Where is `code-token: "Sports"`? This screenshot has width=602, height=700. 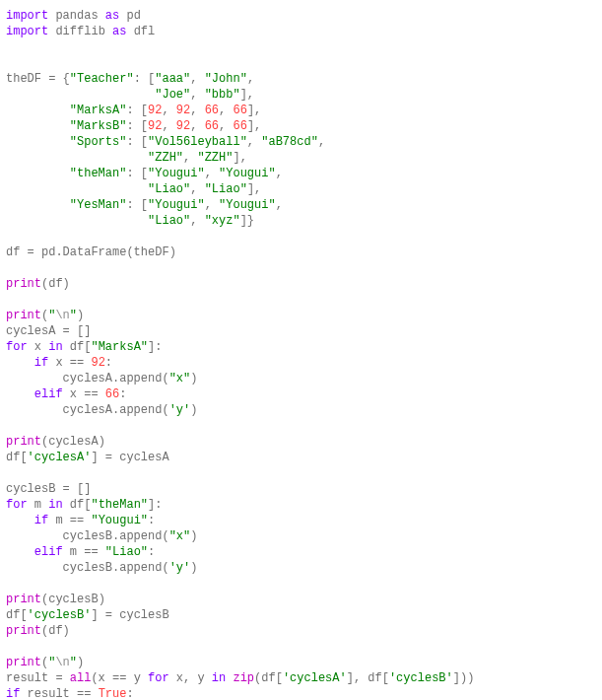
code-token: "Sports" is located at coordinates (99, 142).